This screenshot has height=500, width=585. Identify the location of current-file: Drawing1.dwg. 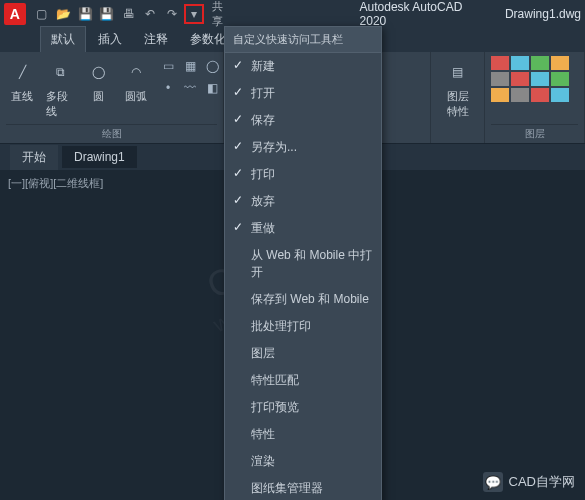
(543, 14).